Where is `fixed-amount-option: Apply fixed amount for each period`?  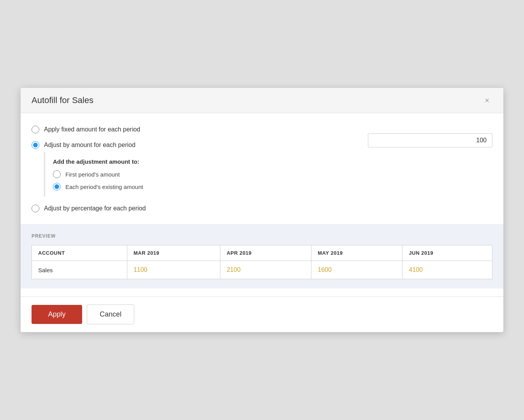 fixed-amount-option: Apply fixed amount for each period is located at coordinates (262, 130).